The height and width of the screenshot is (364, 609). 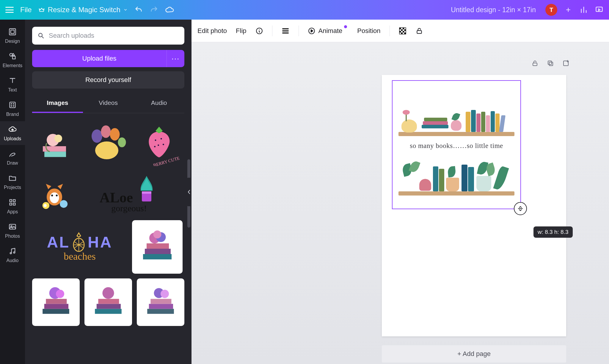 I want to click on rail-design: Design, so click(x=12, y=36).